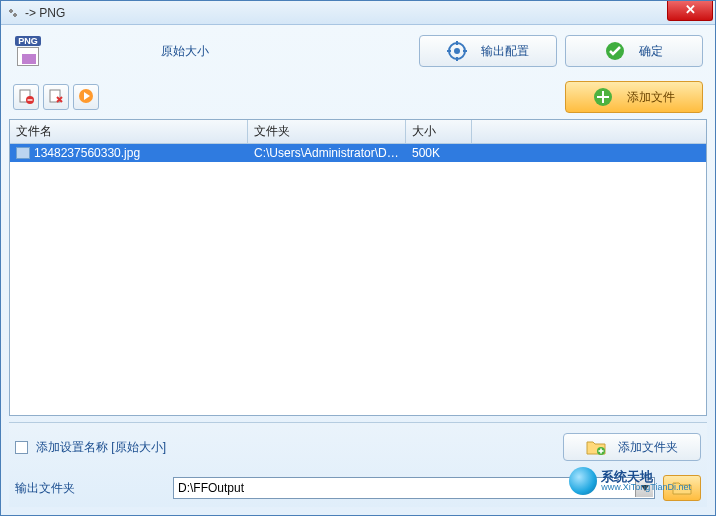 This screenshot has width=716, height=516. Describe the element at coordinates (358, 97) in the screenshot. I see `toolbar-row: 添加文件` at that location.